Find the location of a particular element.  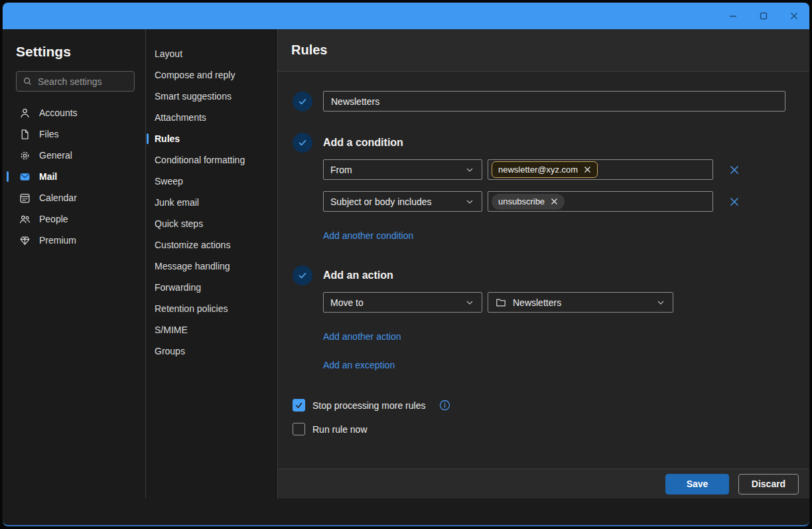

condition-field-select: Subject or body includes is located at coordinates (403, 202).